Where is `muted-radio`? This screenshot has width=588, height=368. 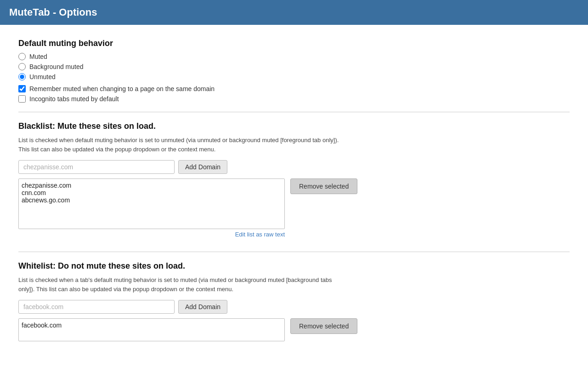
muted-radio is located at coordinates (22, 57).